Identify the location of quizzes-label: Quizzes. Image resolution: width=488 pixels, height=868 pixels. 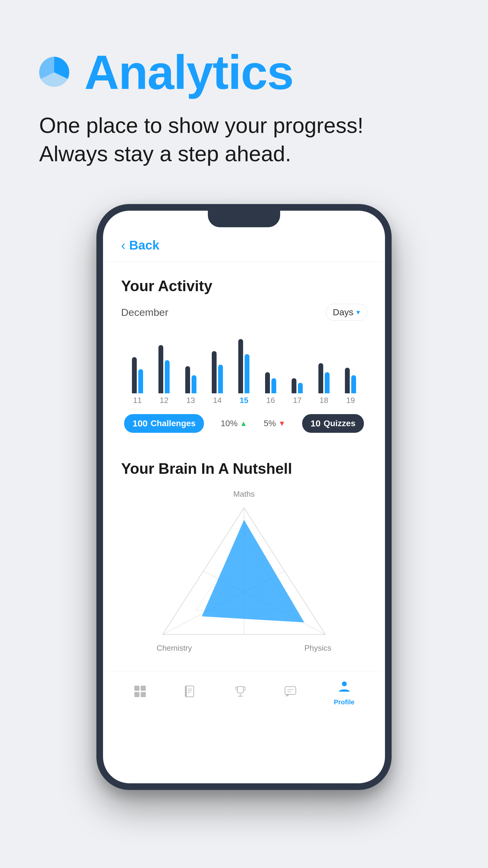
(339, 423).